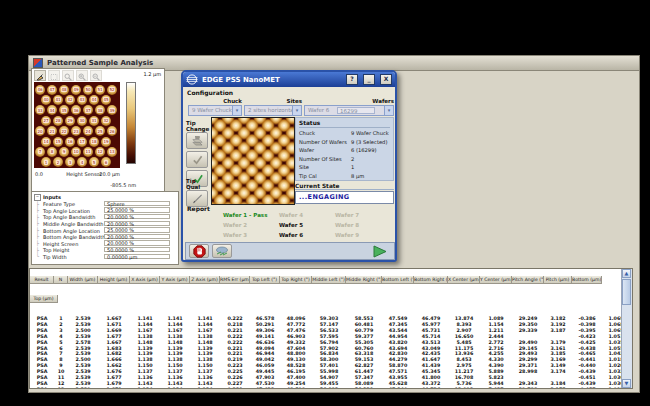 This screenshot has height=406, width=650. I want to click on run-button, so click(380, 251).